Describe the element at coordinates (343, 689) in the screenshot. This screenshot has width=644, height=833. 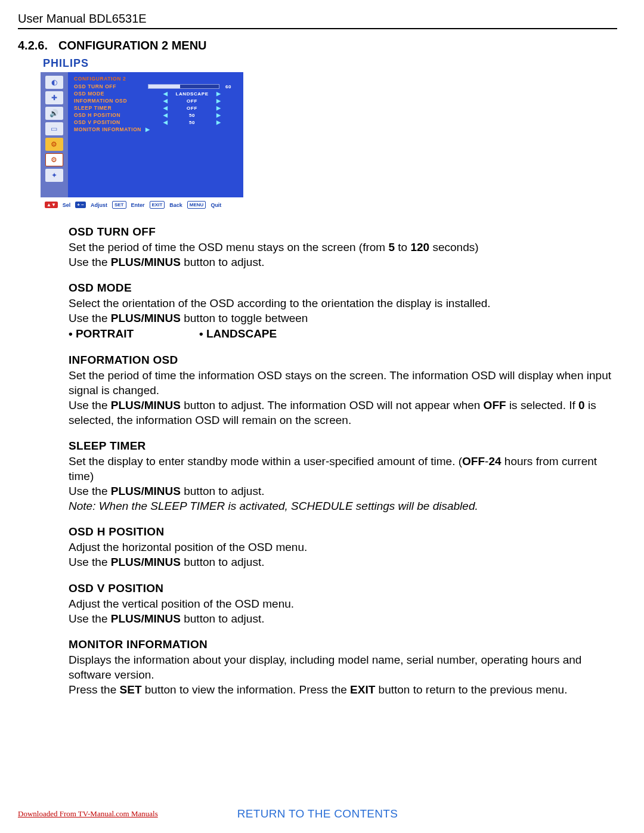
I see `paragraph: Press the SET button to view the informa…` at that location.